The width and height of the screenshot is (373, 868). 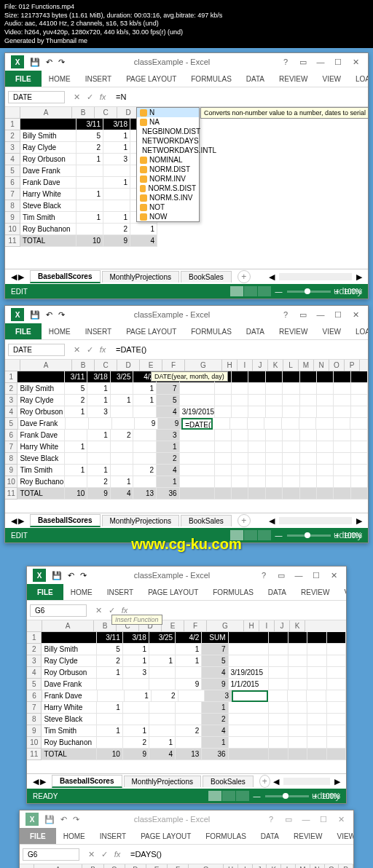 What do you see at coordinates (93, 867) in the screenshot?
I see `col-head: B` at bounding box center [93, 867].